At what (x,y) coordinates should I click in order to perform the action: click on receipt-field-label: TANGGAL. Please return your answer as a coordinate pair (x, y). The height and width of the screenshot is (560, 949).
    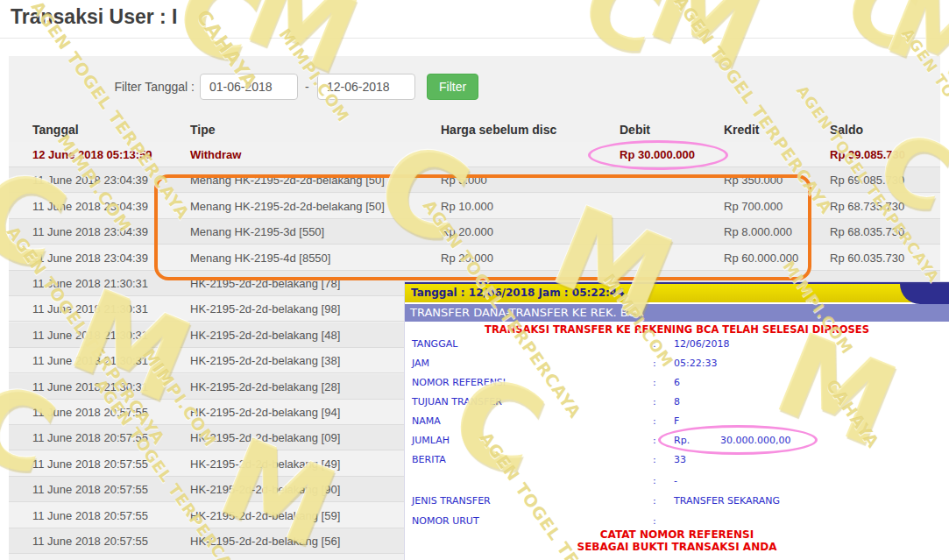
    Looking at the image, I should click on (435, 344).